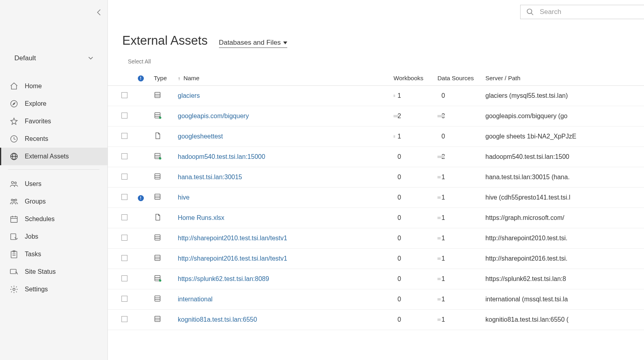 Image resolution: width=644 pixels, height=360 pixels. Describe the element at coordinates (54, 254) in the screenshot. I see `nav-tasks: Tasks` at that location.